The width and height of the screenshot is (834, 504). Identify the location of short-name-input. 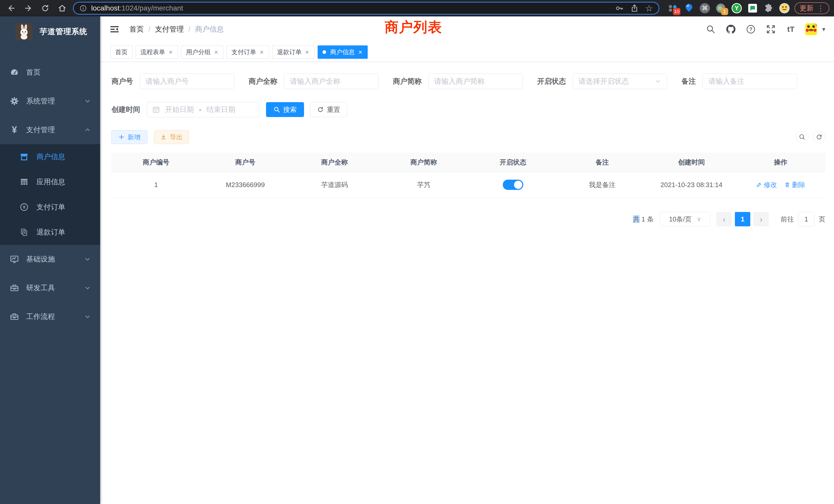
(476, 81).